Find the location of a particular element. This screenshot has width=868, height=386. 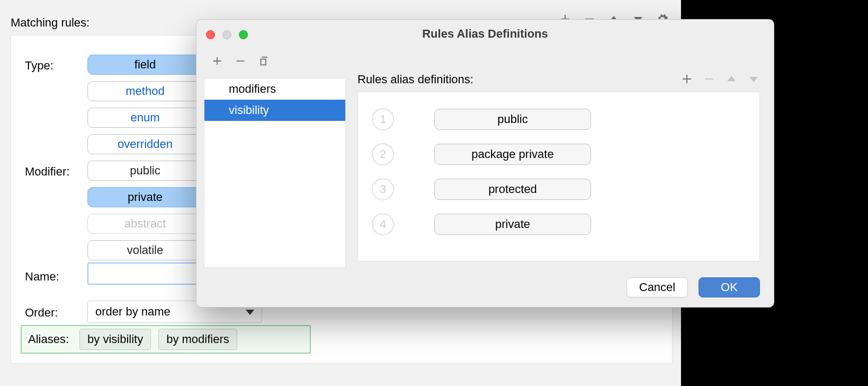

type-option-field: field is located at coordinates (145, 65).